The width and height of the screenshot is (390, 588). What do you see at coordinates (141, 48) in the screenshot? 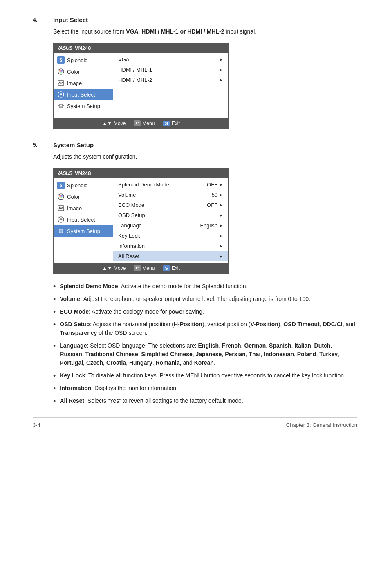
I see `osd-titlebar-1: /ASUS VN248` at bounding box center [141, 48].